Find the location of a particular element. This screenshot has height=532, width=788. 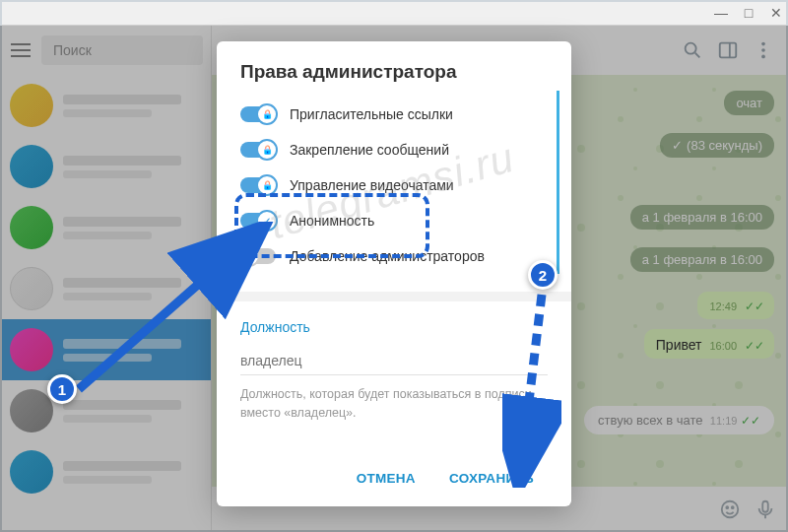

hint-text: Должность, которая будет показываться в … is located at coordinates (394, 404).